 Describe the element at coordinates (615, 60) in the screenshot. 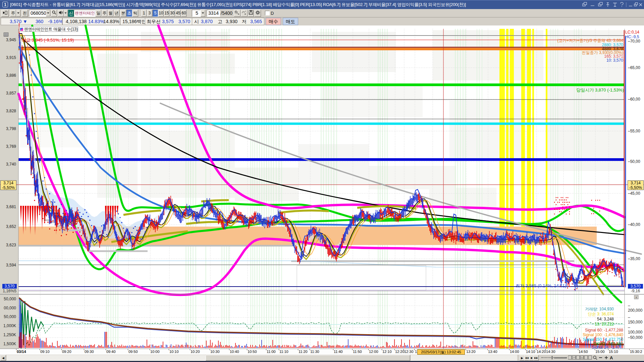

I see `svg-text: 10: 3,570` at that location.